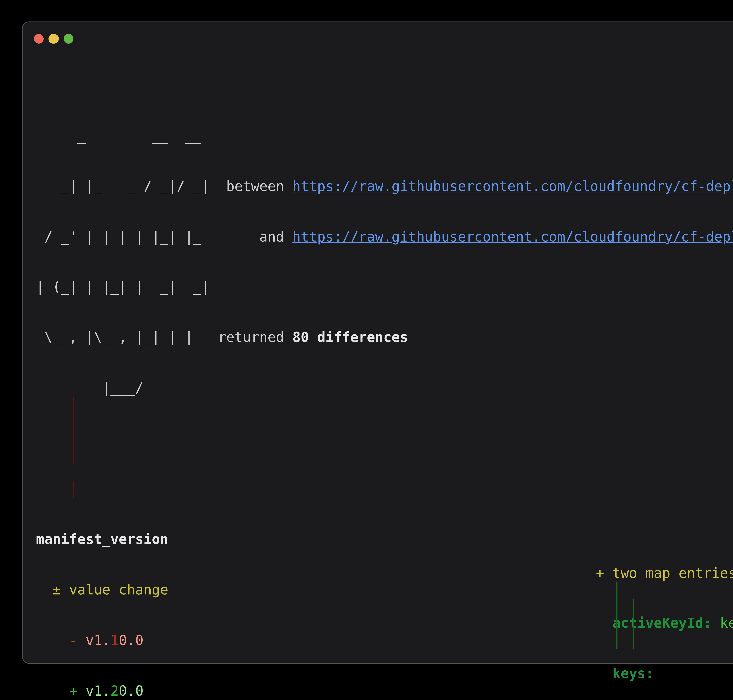 This screenshot has height=700, width=733. I want to click on value-changed-char: 2, so click(115, 691).